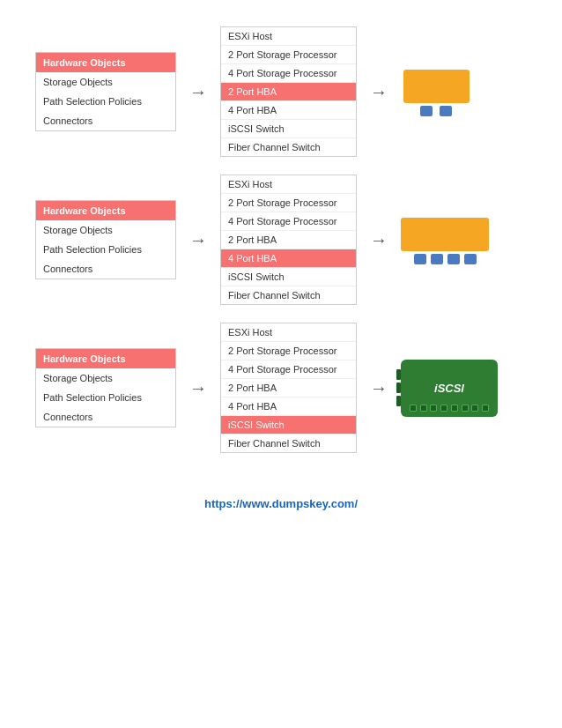  Describe the element at coordinates (289, 370) in the screenshot. I see `middle-item-3-3: 4 Port Storage Processor` at that location.